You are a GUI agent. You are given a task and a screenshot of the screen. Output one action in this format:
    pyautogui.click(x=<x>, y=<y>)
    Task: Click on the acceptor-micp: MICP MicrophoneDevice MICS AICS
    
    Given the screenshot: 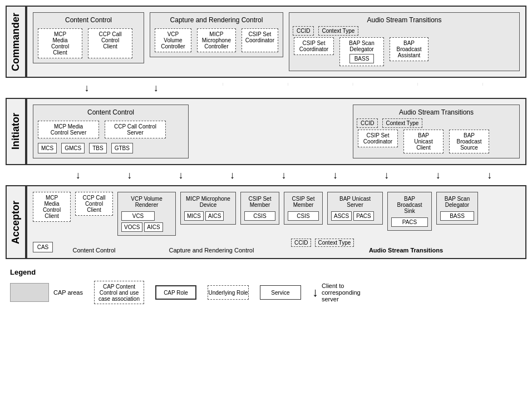 What is the action you would take?
    pyautogui.click(x=208, y=208)
    